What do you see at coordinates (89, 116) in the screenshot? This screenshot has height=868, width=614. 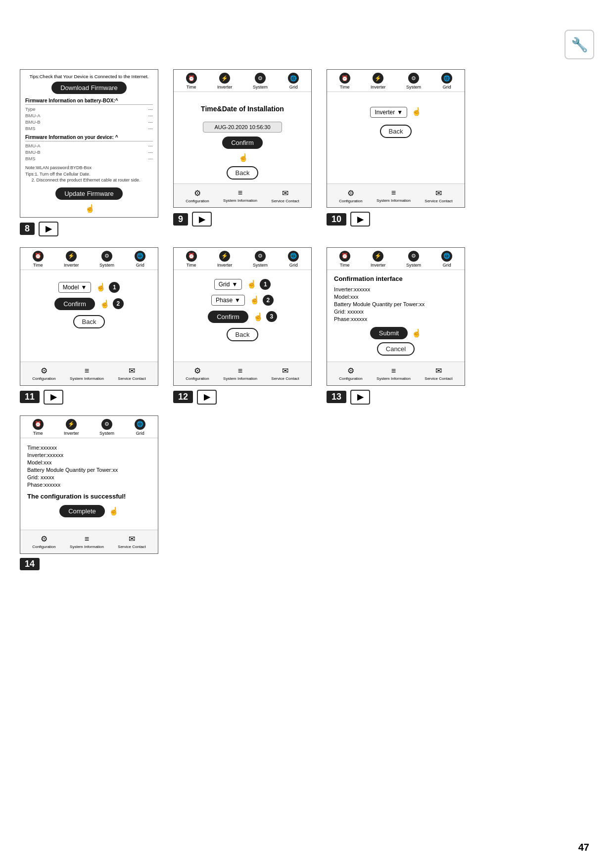 I see `fw-row-bmua1: BMU-A---` at bounding box center [89, 116].